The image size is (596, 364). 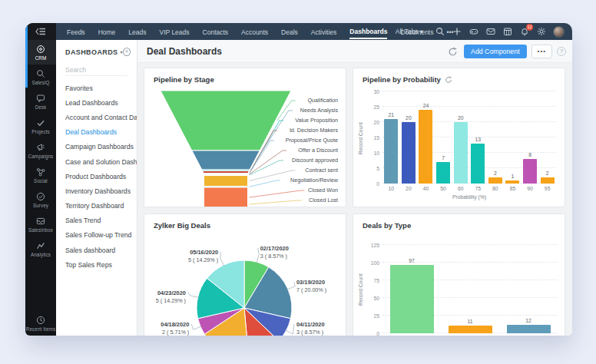 I want to click on funnel-segment-contract-sent, so click(x=226, y=181).